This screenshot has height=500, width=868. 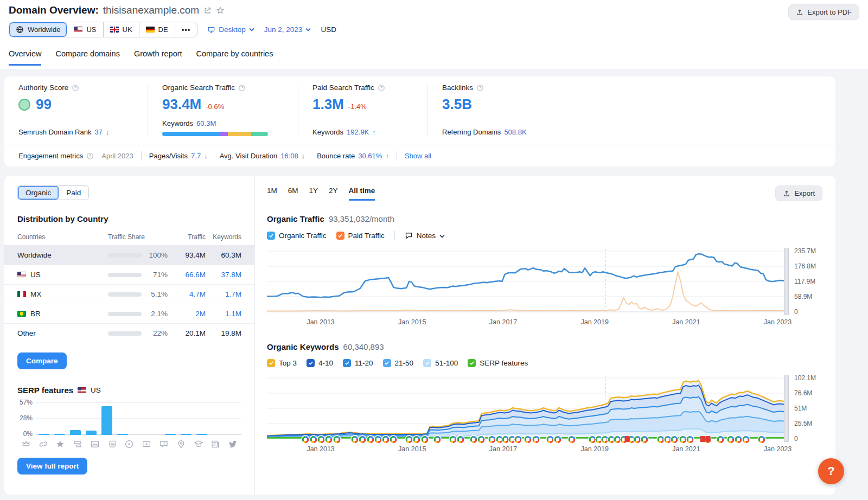 What do you see at coordinates (158, 57) in the screenshot?
I see `tab-growth-report: Growth report` at bounding box center [158, 57].